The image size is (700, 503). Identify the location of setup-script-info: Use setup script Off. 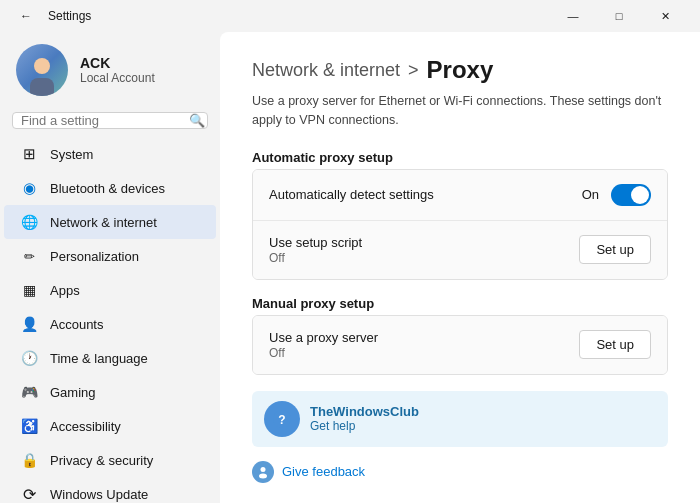
(424, 250).